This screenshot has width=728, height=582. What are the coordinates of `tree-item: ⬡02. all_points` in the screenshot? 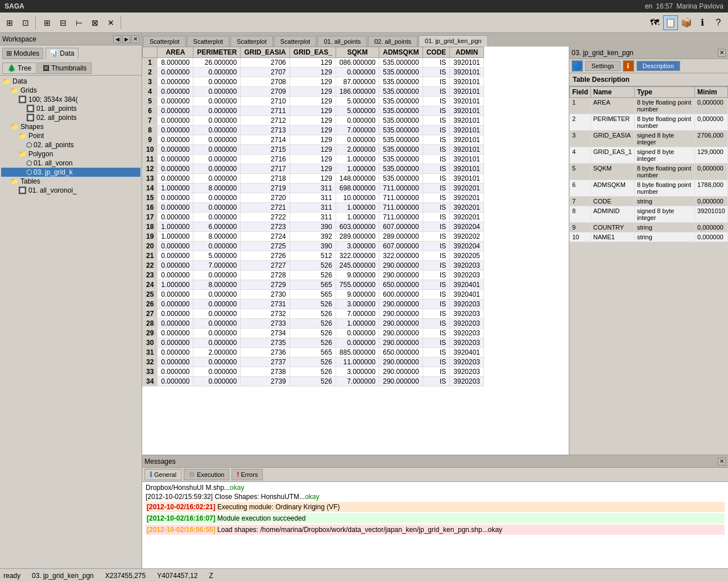 It's located at (71, 145).